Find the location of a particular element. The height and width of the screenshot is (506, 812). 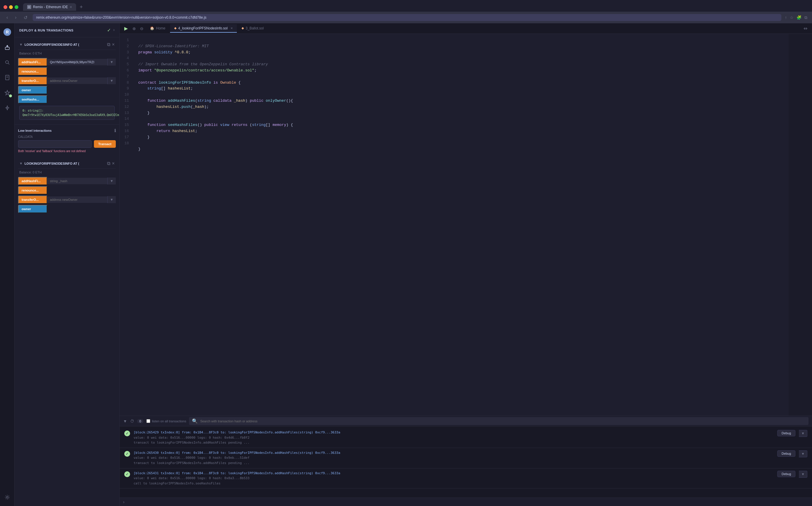

back-button: ‹ is located at coordinates (7, 17).